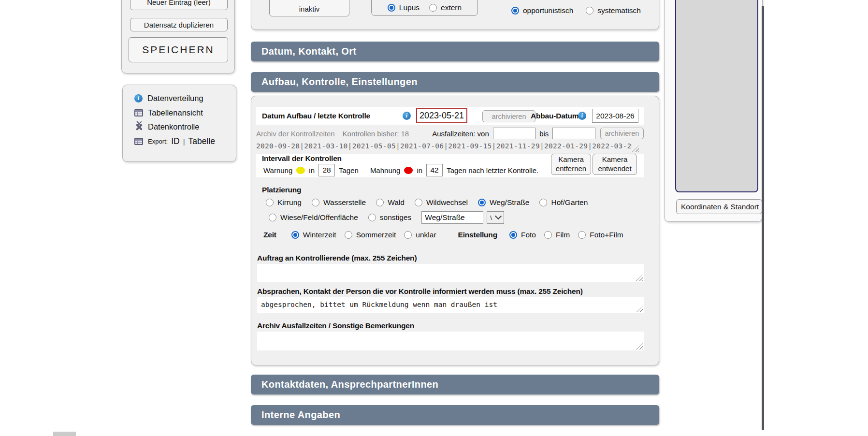 The height and width of the screenshot is (436, 868). Describe the element at coordinates (179, 5) in the screenshot. I see `new-entry-button: Neuer Eintrag (leer)` at that location.